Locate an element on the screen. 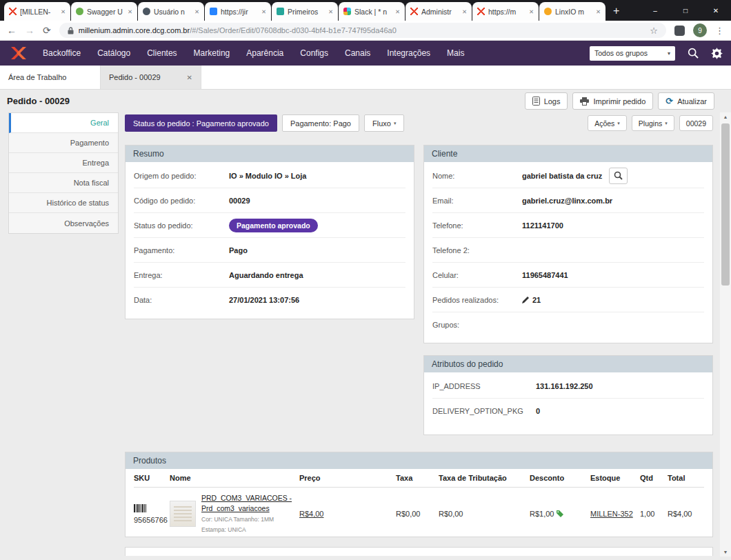 This screenshot has width=731, height=560. scrollbar-thumb is located at coordinates (725, 204).